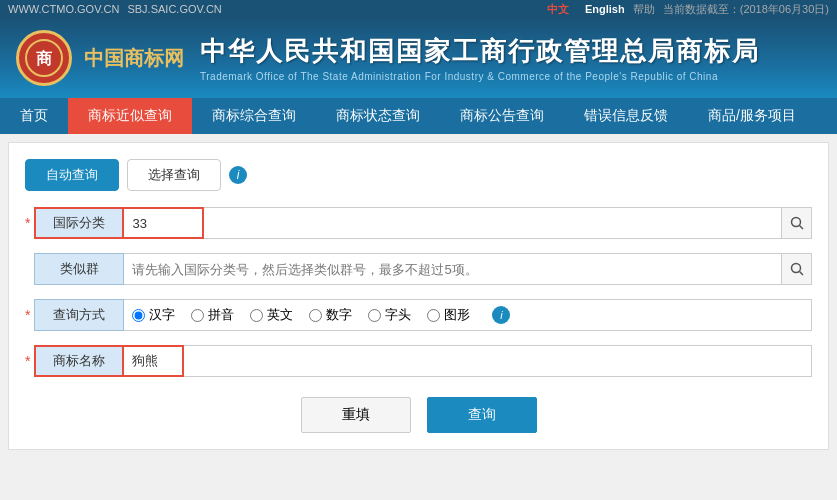  Describe the element at coordinates (418, 315) in the screenshot. I see `field-row-query-type: * 查询方式 汉字 拼音 英文 数字 字头 图形 i` at that location.